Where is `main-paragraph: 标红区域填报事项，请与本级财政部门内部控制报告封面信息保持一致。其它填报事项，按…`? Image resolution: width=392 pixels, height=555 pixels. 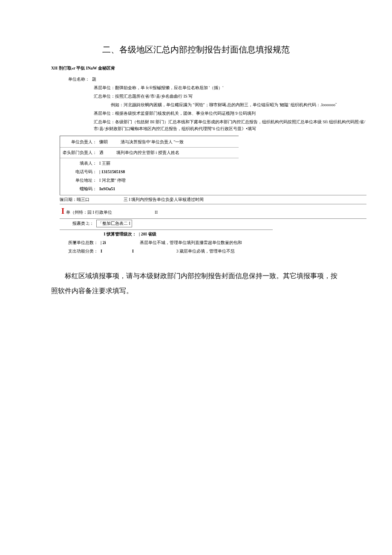 main-paragraph: 标红区域填报事项，请与本级财政部门内部控制报告封面信息保持一致。其它填报事项，按… is located at coordinates (196, 283).